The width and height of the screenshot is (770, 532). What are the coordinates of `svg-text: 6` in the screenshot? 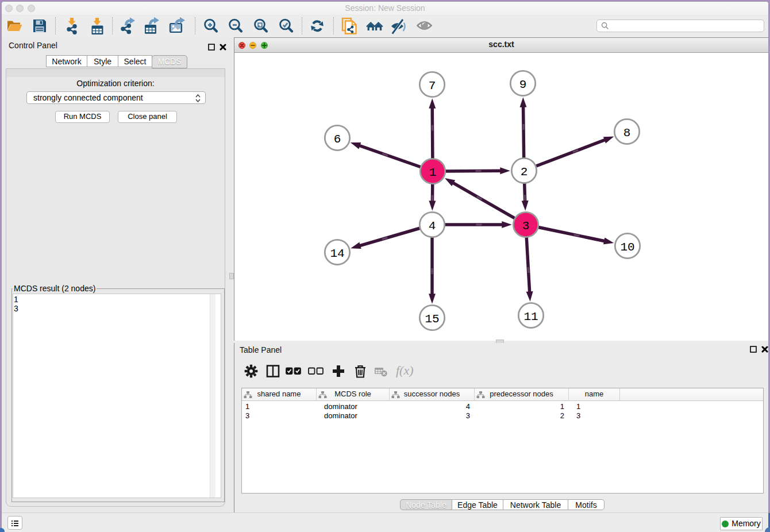 It's located at (338, 139).